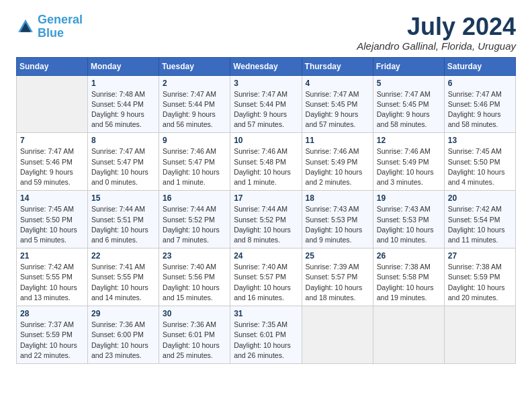 The width and height of the screenshot is (532, 411). I want to click on calendar-week-5: 28Sunrise: 7:37 AMSunset: 5:59 PMDayligh…, so click(266, 335).